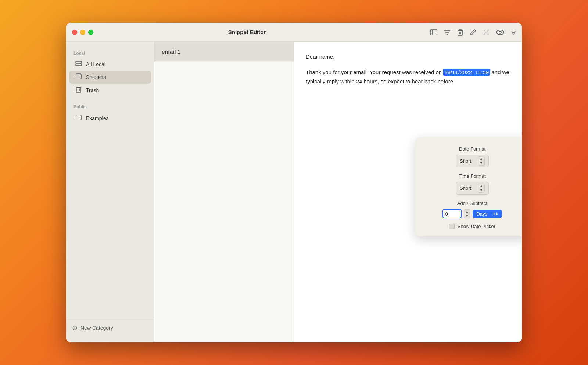 This screenshot has width=588, height=365. Describe the element at coordinates (434, 32) in the screenshot. I see `sidebar-toggle-icon` at that location.